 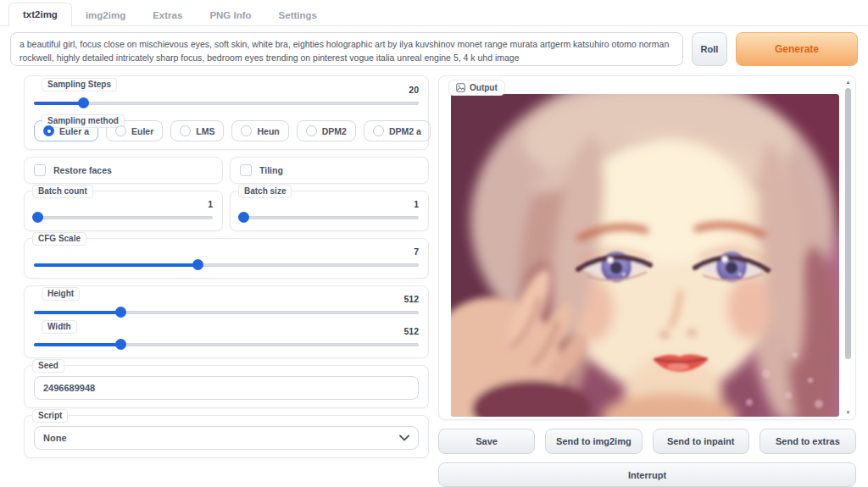 I want to click on send-to-img2img-button: Send to img2img, so click(x=593, y=441).